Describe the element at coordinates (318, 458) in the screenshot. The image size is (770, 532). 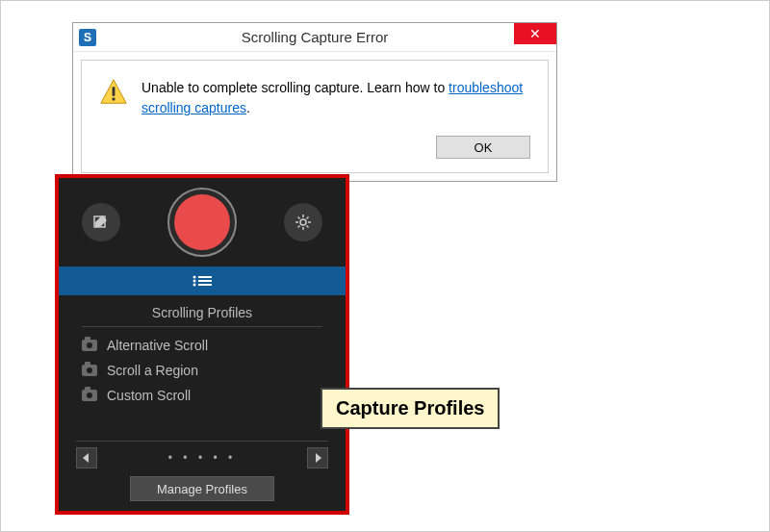
I see `chevron-right-icon` at that location.